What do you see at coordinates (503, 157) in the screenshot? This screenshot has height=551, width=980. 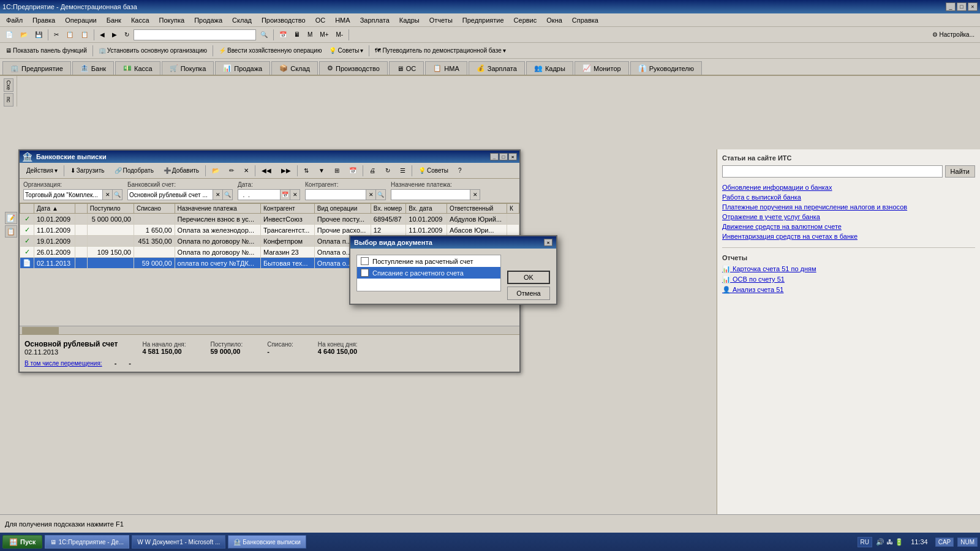 I see `bank-window-controls: _ □ ×` at bounding box center [503, 157].